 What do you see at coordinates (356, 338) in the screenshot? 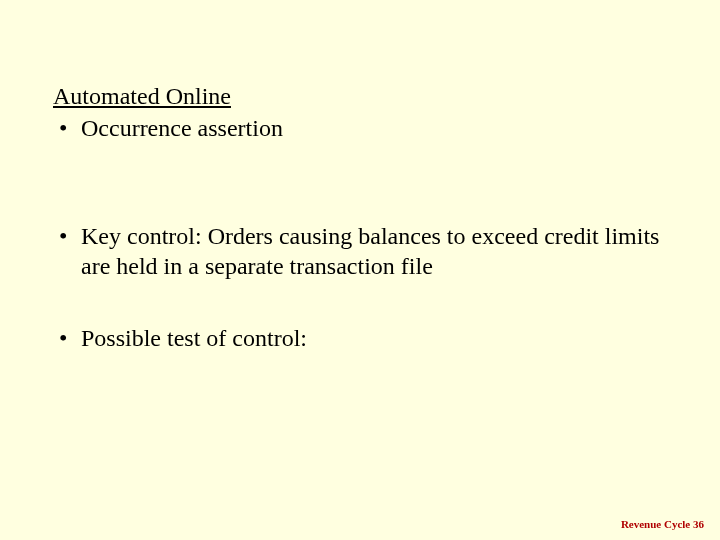
I see `bullet-item: • Possible test of control:` at bounding box center [356, 338].